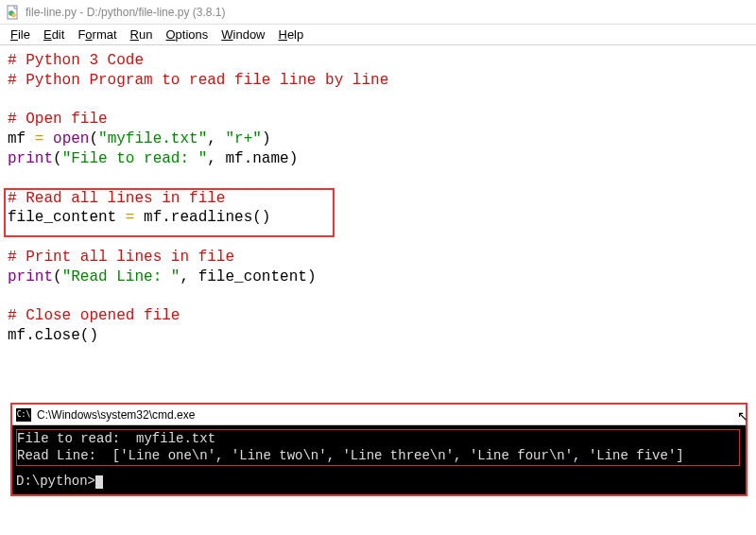 The width and height of the screenshot is (756, 535). I want to click on code-comment: # Print all lines in file, so click(121, 257).